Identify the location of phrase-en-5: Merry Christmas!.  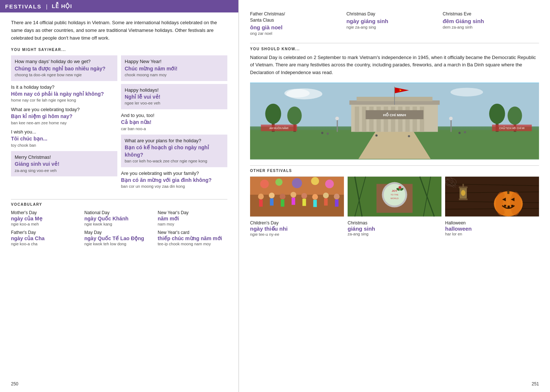
(64, 157).